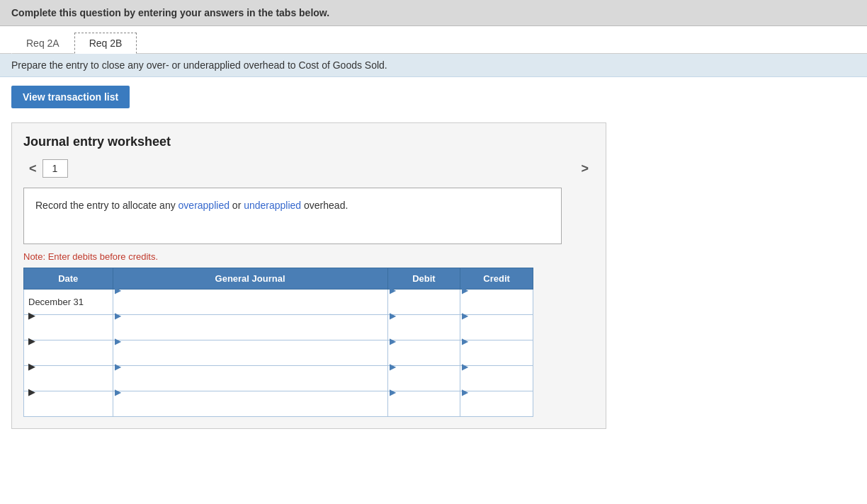 Image resolution: width=867 pixels, height=504 pixels. I want to click on worksheet-title: Journal entry worksheet, so click(309, 142).